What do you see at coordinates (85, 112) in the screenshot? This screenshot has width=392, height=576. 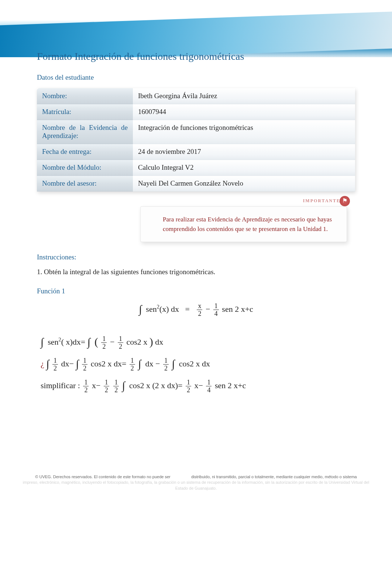 I see `row-label: Matrícula:` at bounding box center [85, 112].